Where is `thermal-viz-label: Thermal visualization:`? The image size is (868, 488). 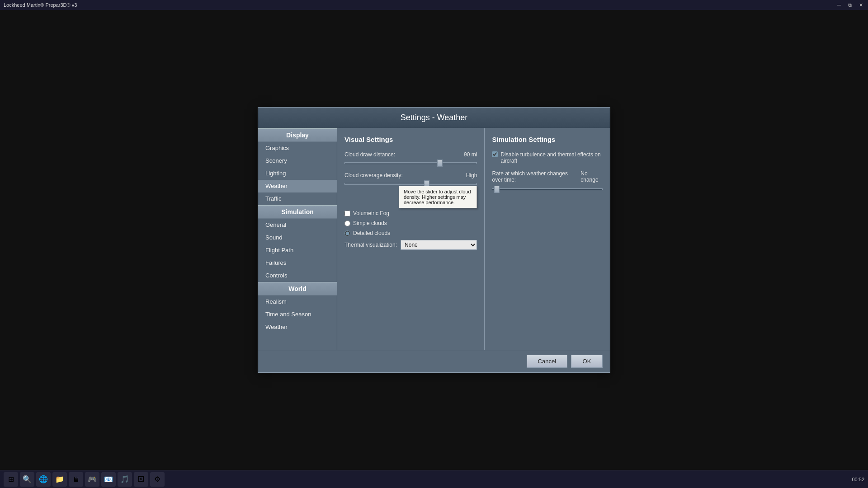
thermal-viz-label: Thermal visualization: is located at coordinates (371, 245).